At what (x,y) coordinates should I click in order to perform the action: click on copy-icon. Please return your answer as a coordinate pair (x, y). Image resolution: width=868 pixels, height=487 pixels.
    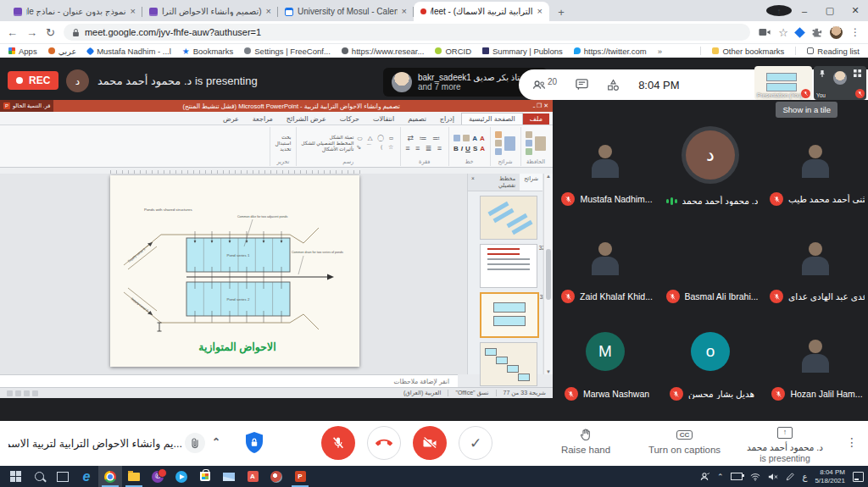
    Looking at the image, I should click on (529, 143).